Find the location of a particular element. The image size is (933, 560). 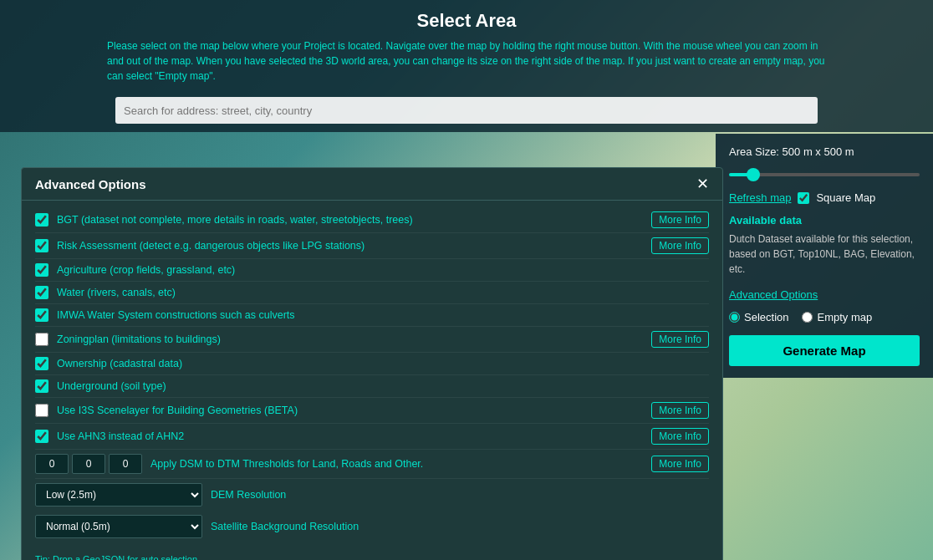

option-row-ahn3: Use AHN3 instead of AHN2 More Info is located at coordinates (372, 436).